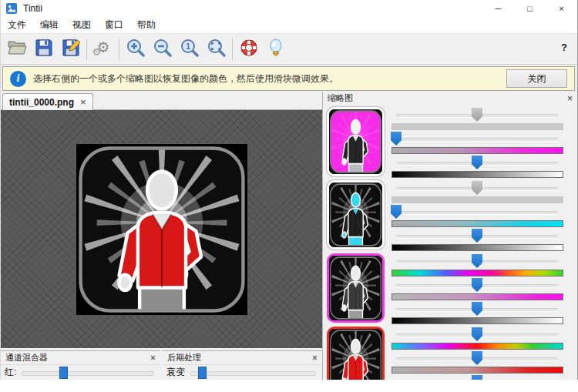  Describe the element at coordinates (482, 337) in the screenshot. I see `thumbnail-channel-red-hue-slider` at that location.